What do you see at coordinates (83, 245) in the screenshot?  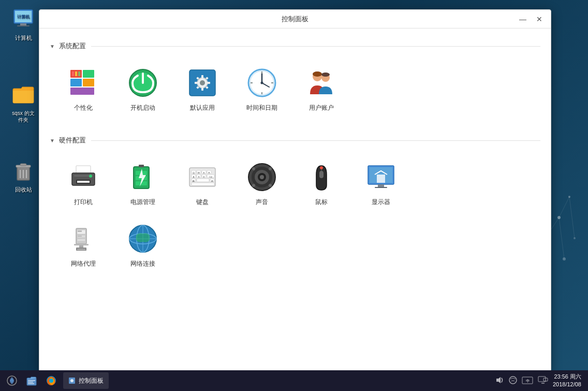 I see `panel-item-network-proxy: 网络代理` at bounding box center [83, 245].